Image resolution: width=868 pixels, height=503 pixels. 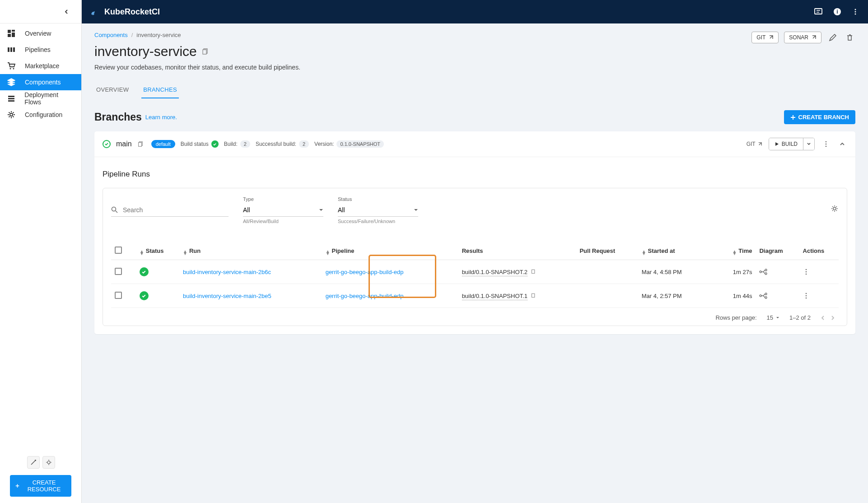 I want to click on sidebar-collapse-button, so click(x=41, y=12).